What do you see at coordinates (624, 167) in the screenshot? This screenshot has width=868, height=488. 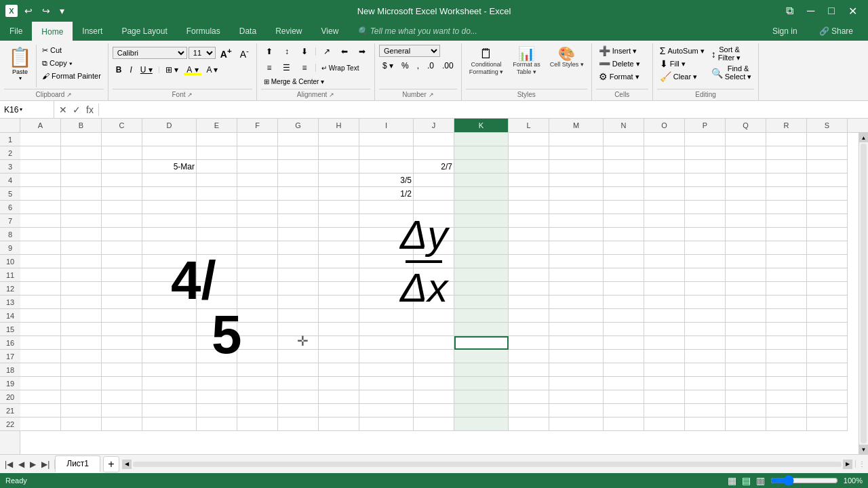 I see `cell-N3` at bounding box center [624, 167].